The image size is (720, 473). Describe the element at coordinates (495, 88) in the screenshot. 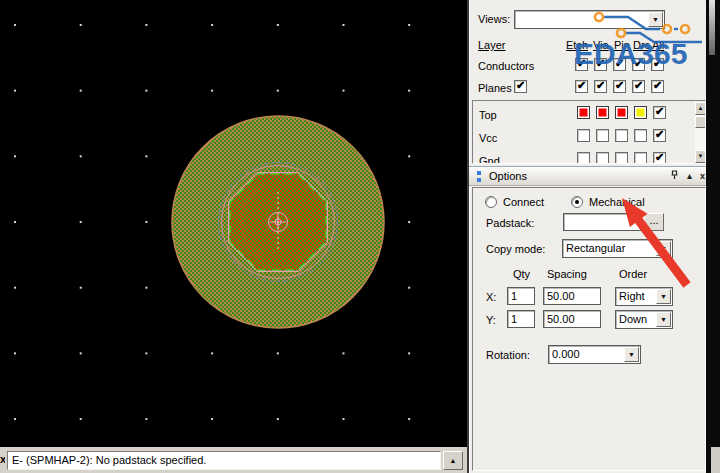

I see `planes-label: Planes` at that location.